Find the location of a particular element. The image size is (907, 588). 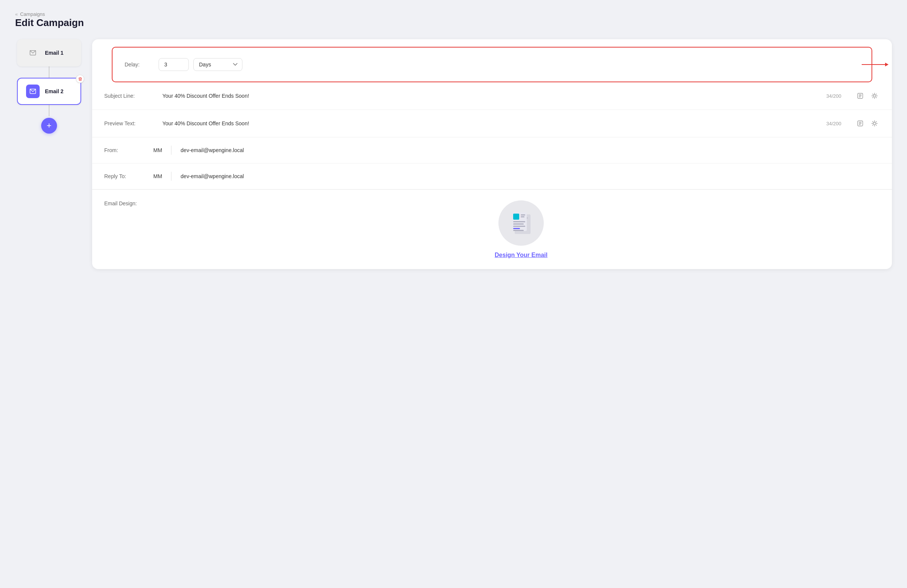

delay-value-input is located at coordinates (174, 65).